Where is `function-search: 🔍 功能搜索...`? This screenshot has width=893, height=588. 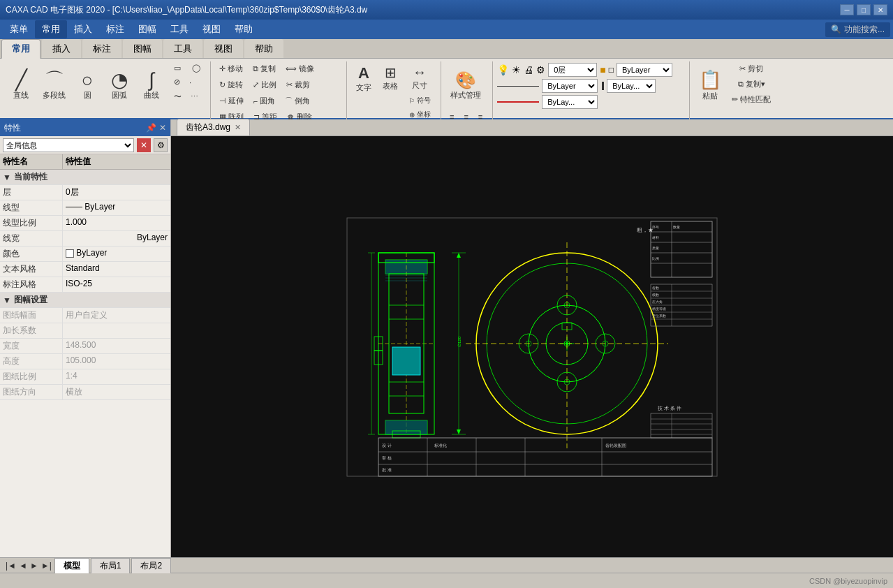 function-search: 🔍 功能搜索... is located at coordinates (857, 29).